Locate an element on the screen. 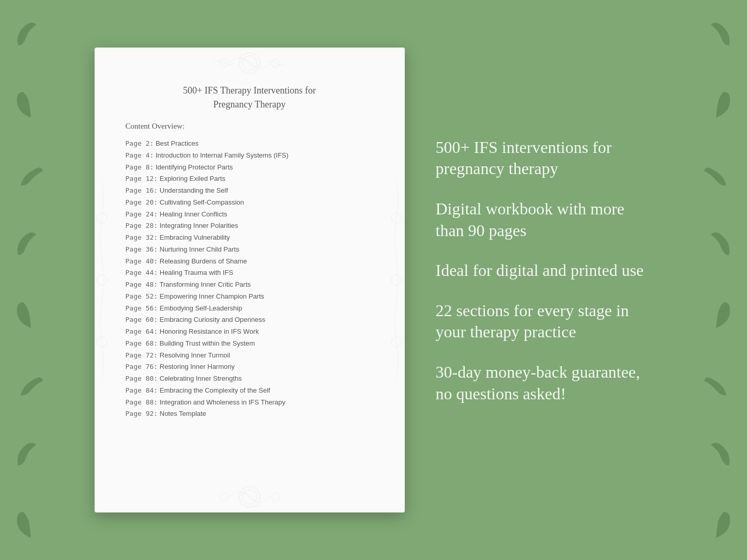 This screenshot has height=560, width=747. feature-item: Ideal for digital and printed use is located at coordinates (544, 271).